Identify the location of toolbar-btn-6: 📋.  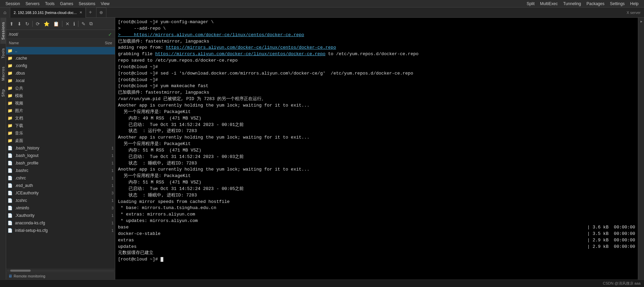
(56, 24).